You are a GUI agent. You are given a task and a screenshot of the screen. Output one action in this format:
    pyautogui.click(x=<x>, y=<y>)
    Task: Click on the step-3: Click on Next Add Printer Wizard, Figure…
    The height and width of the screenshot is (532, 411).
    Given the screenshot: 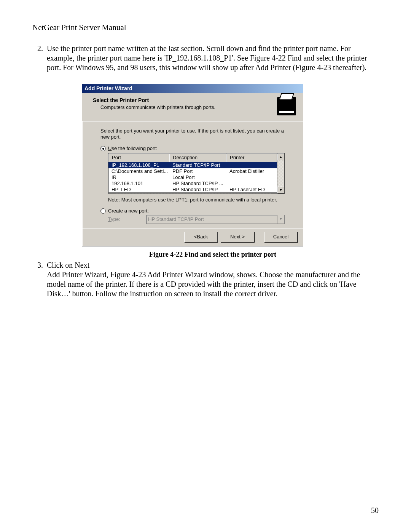 What is the action you would take?
    pyautogui.click(x=212, y=280)
    